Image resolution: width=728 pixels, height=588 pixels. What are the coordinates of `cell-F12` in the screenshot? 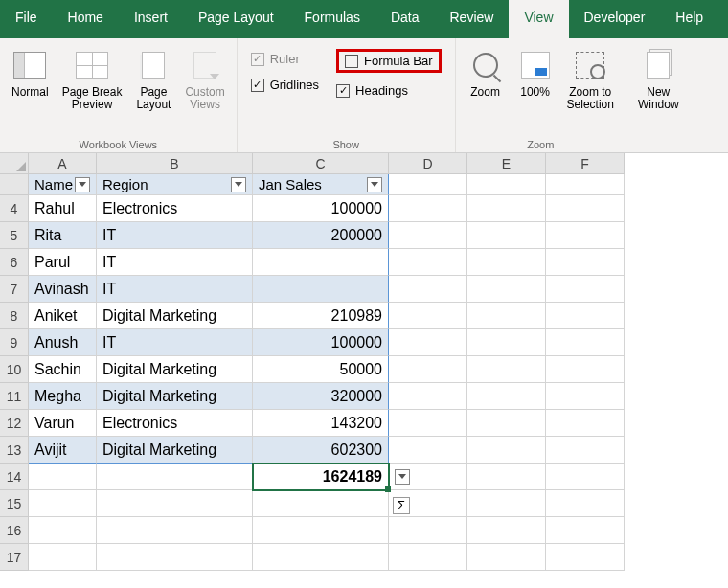 It's located at (585, 423).